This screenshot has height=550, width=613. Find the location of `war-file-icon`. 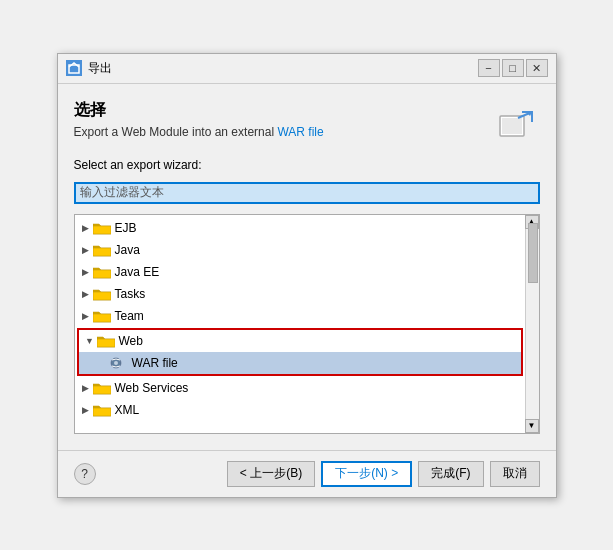

war-file-icon is located at coordinates (116, 363).